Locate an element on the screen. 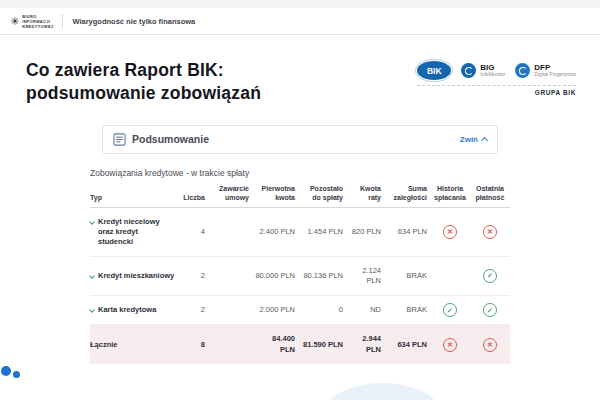  cell-rata: 2.124 PLN is located at coordinates (365, 276).